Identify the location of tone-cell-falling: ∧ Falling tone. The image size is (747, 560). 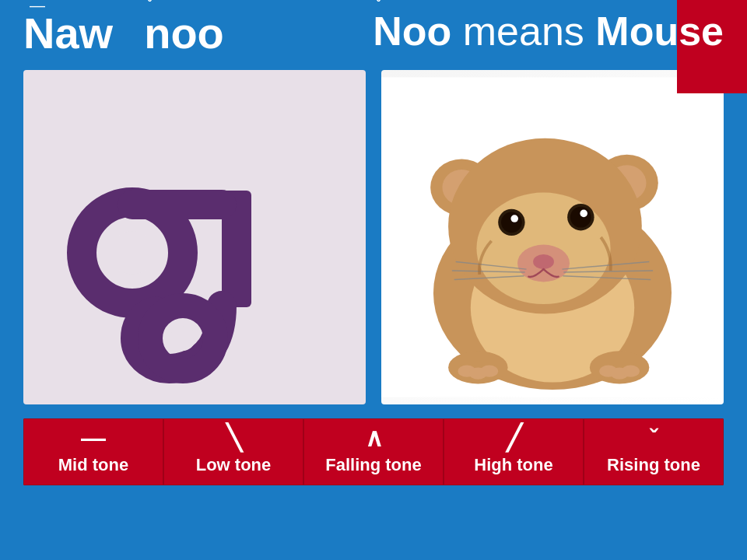
(374, 452).